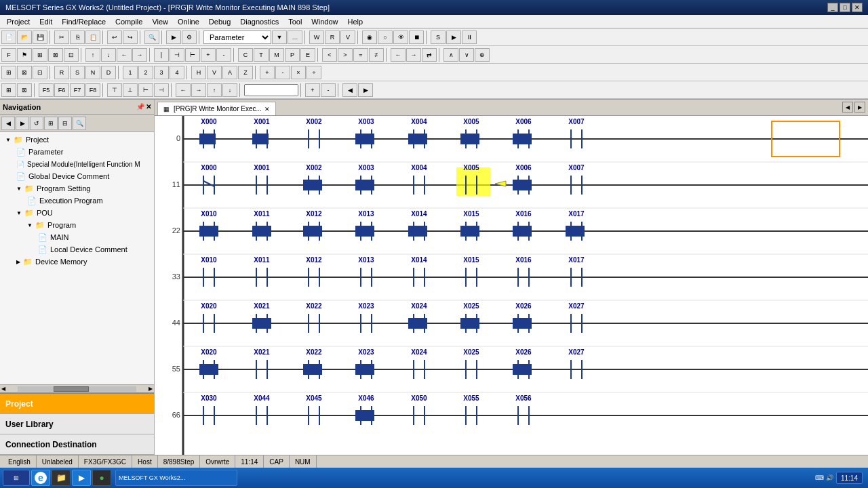 This screenshot has height=488, width=868. I want to click on nav-scroll-thumb, so click(72, 389).